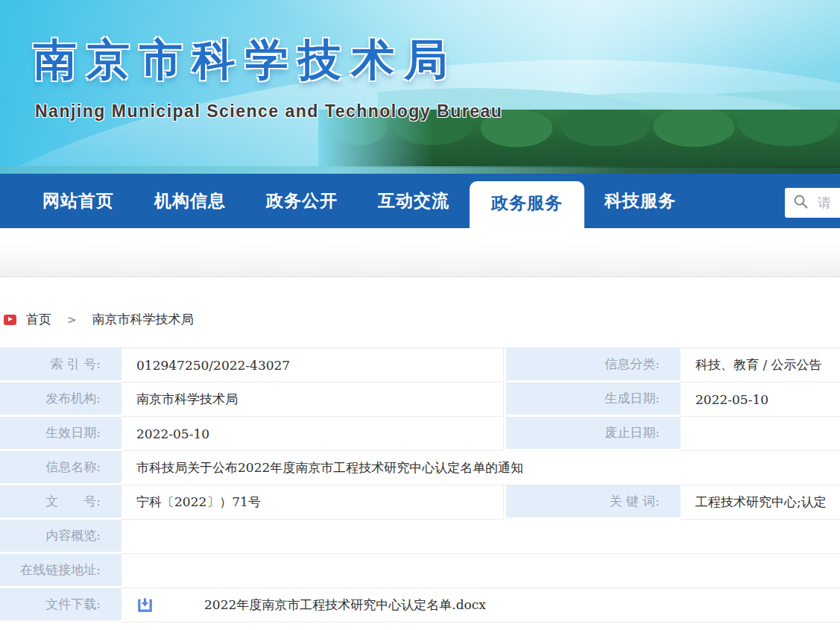 The image size is (840, 630). Describe the element at coordinates (481, 468) in the screenshot. I see `info-name-value: 市科技局关于公布2022年度南京市工程技术研究中心认定名单的通知` at that location.